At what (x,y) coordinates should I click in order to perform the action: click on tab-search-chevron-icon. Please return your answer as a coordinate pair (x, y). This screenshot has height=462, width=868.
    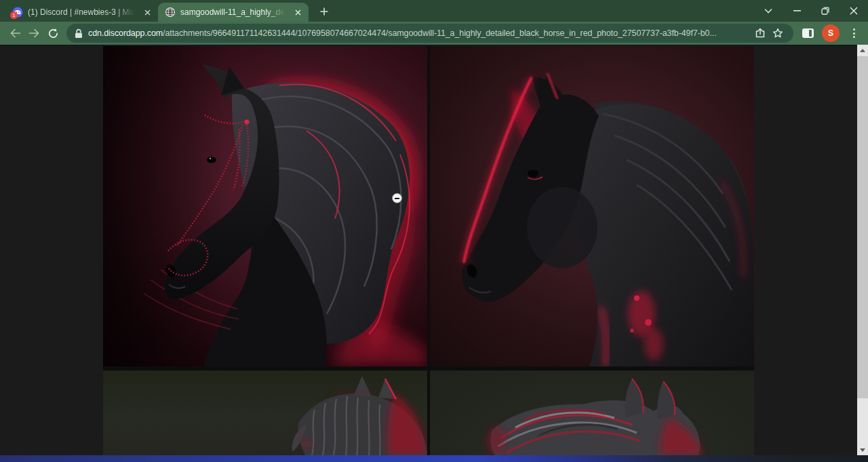
    Looking at the image, I should click on (768, 11).